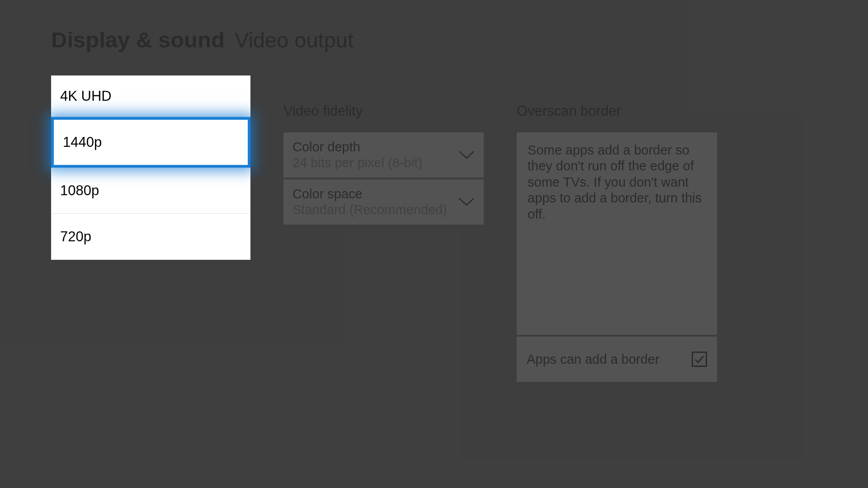  What do you see at coordinates (617, 359) in the screenshot?
I see `overscan-checkbox-row: Apps can add a border` at bounding box center [617, 359].